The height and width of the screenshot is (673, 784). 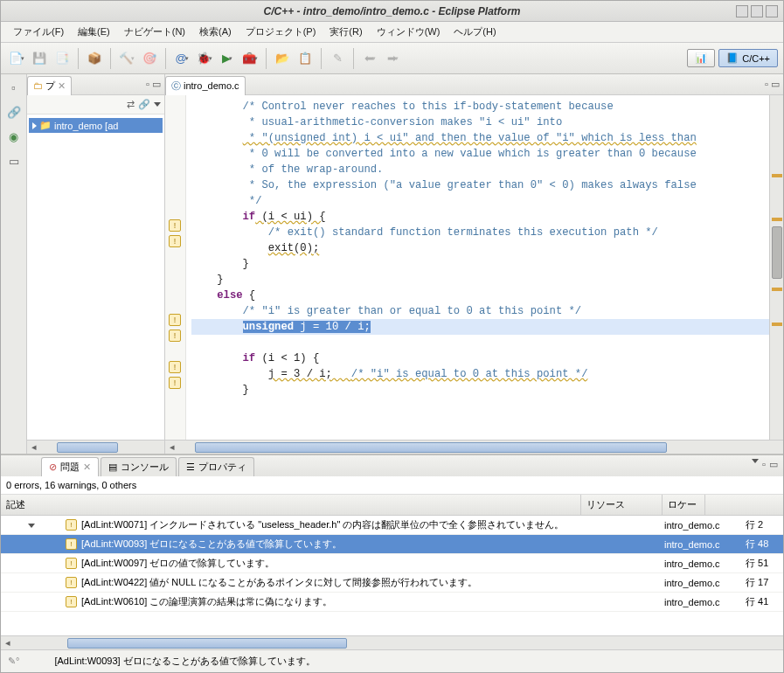 I want to click on save-button: 💾, so click(x=39, y=59).